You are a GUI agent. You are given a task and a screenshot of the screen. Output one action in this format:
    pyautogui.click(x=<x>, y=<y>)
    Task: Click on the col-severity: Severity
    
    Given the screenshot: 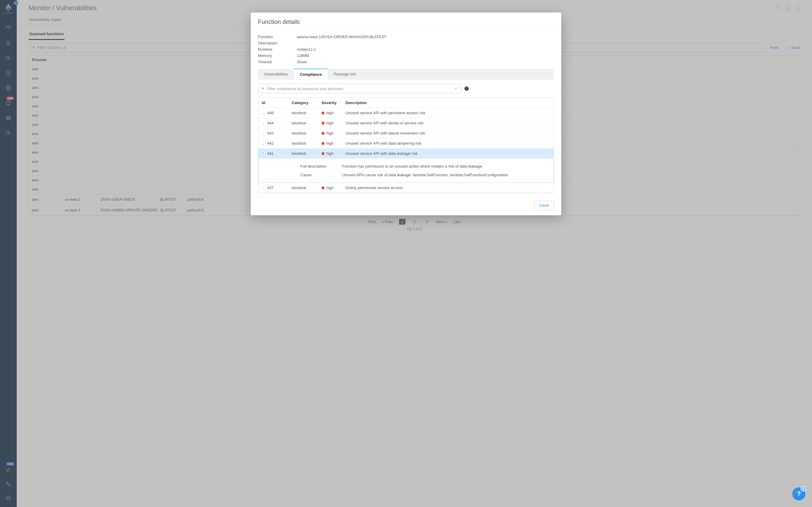 What is the action you would take?
    pyautogui.click(x=334, y=103)
    